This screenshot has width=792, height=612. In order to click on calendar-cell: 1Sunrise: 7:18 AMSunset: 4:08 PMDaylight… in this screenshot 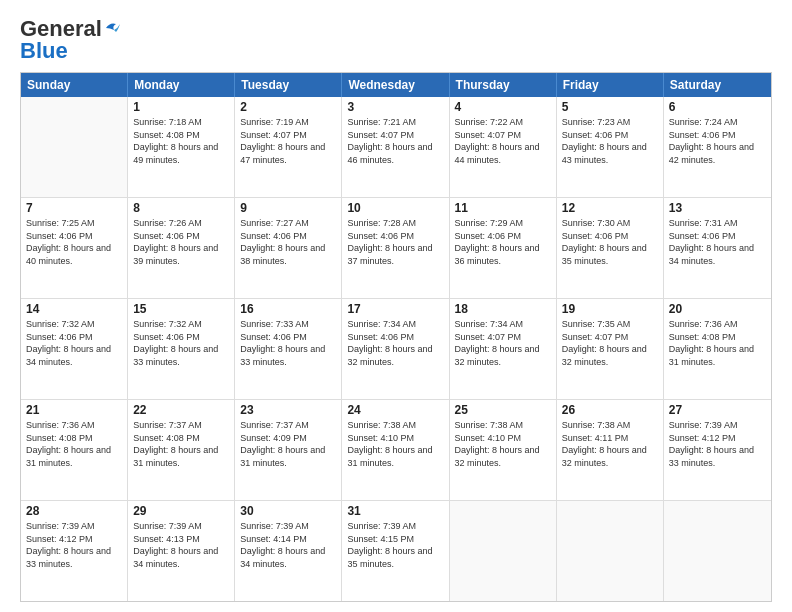, I will do `click(182, 147)`.